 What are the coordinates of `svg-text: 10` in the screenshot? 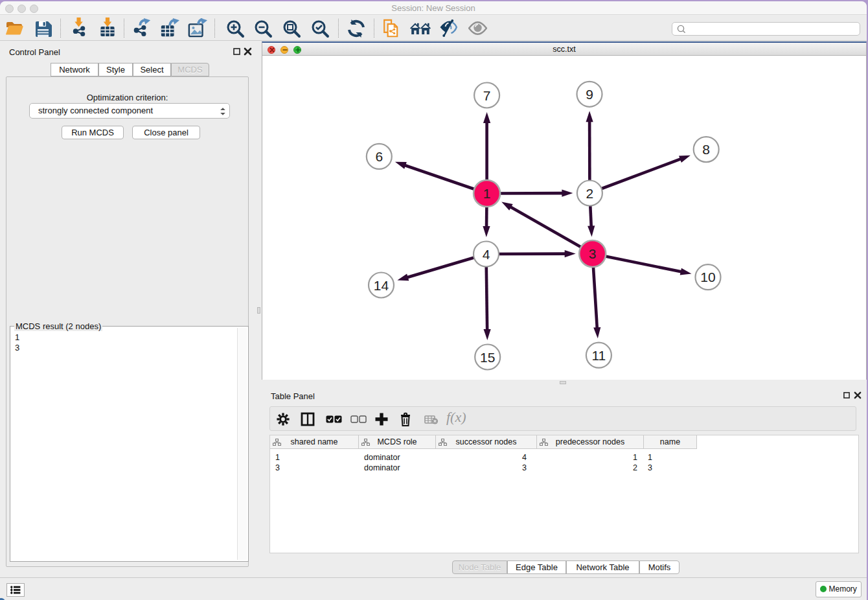 It's located at (707, 277).